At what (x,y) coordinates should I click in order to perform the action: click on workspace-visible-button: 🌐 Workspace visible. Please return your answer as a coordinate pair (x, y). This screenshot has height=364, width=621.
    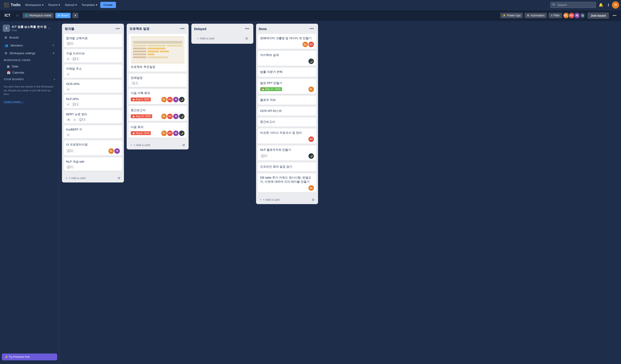
    Looking at the image, I should click on (38, 16).